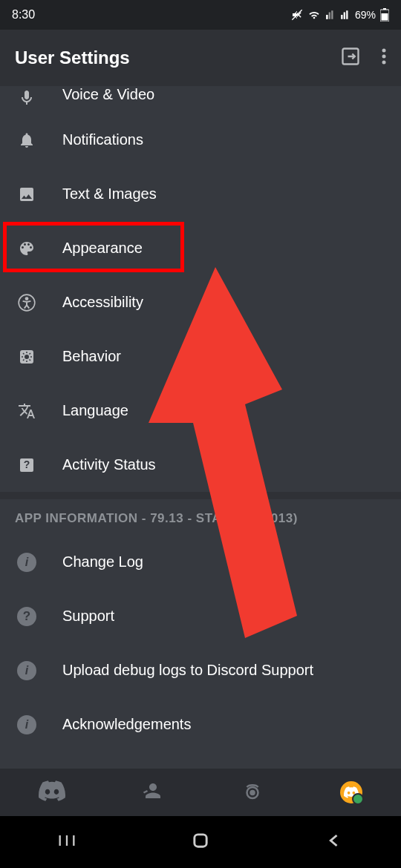 Image resolution: width=401 pixels, height=868 pixels. Describe the element at coordinates (27, 249) in the screenshot. I see `palette-icon` at that location.